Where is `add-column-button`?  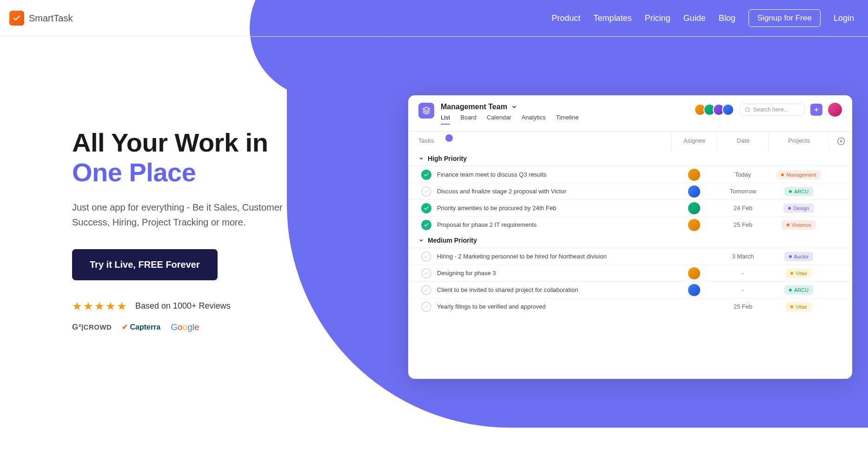
add-column-button is located at coordinates (841, 141).